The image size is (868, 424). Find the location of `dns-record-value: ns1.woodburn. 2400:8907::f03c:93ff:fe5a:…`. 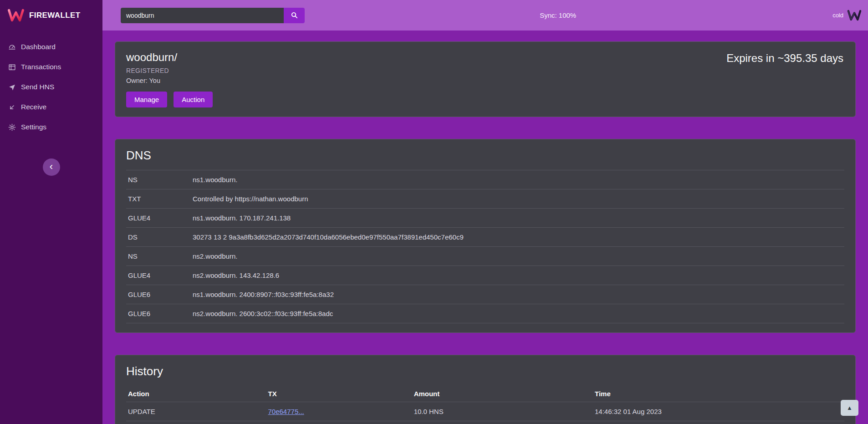

dns-record-value: ns1.woodburn. 2400:8907::f03c:93ff:fe5a:… is located at coordinates (517, 295).